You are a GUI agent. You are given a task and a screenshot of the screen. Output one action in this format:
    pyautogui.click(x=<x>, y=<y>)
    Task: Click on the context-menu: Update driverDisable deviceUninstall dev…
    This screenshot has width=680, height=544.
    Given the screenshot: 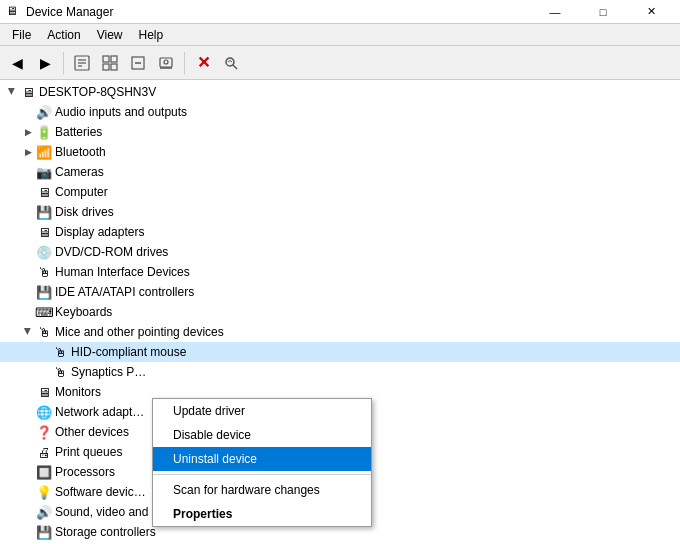 What is the action you would take?
    pyautogui.click(x=262, y=462)
    